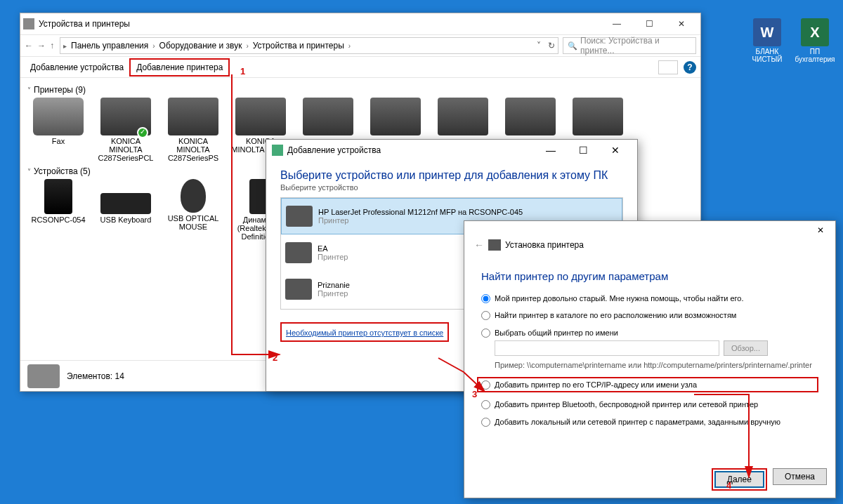 This screenshot has width=843, height=504. Describe the element at coordinates (544, 245) in the screenshot. I see `wizard-title: Установка принтера` at that location.